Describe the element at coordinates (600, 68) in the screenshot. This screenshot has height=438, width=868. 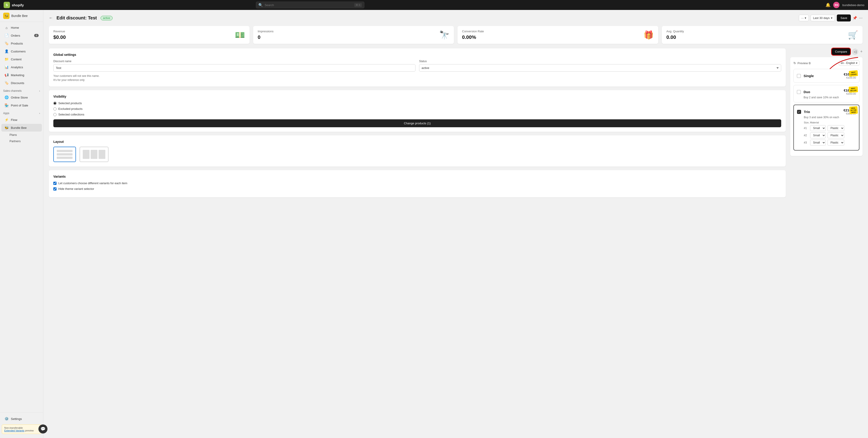
I see `status-select: active inactive` at that location.